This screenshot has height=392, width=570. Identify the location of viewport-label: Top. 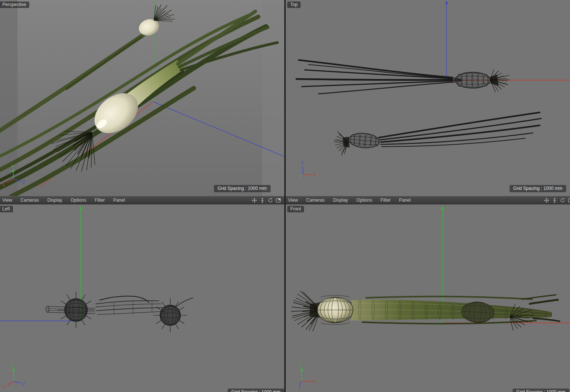
(294, 5).